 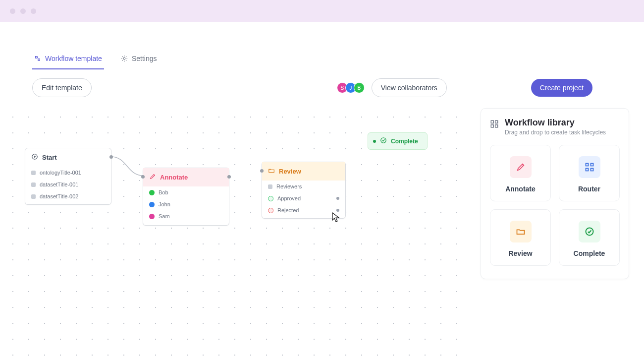 I want to click on tab-label: Workflow template, so click(x=73, y=59).